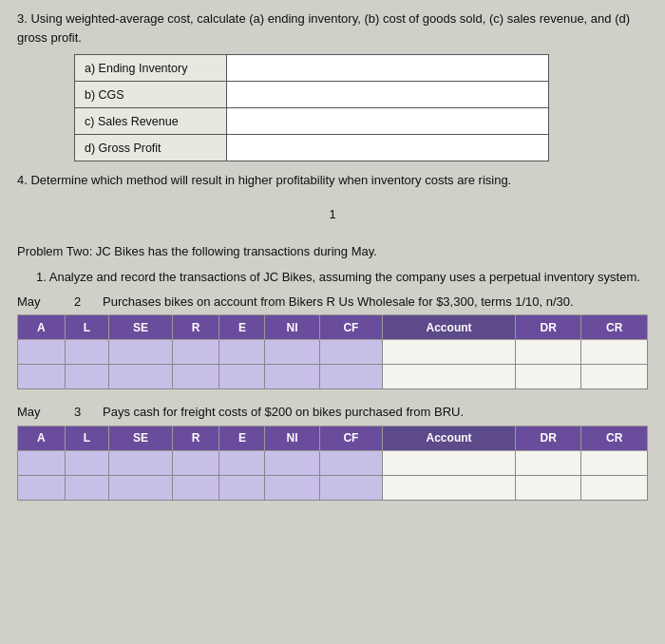 The height and width of the screenshot is (644, 665). What do you see at coordinates (312, 68) in the screenshot?
I see `table-row: a) Ending Inventory` at bounding box center [312, 68].